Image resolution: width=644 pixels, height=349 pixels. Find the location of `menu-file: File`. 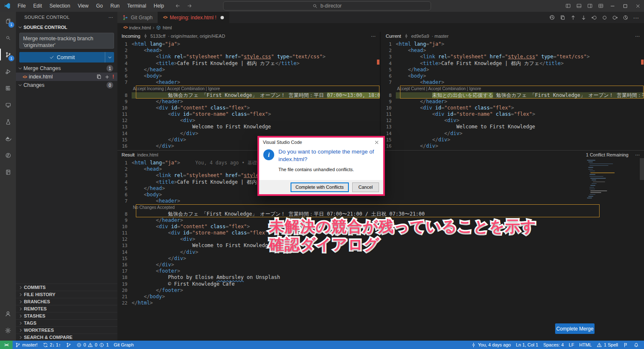

menu-file: File is located at coordinates (22, 6).